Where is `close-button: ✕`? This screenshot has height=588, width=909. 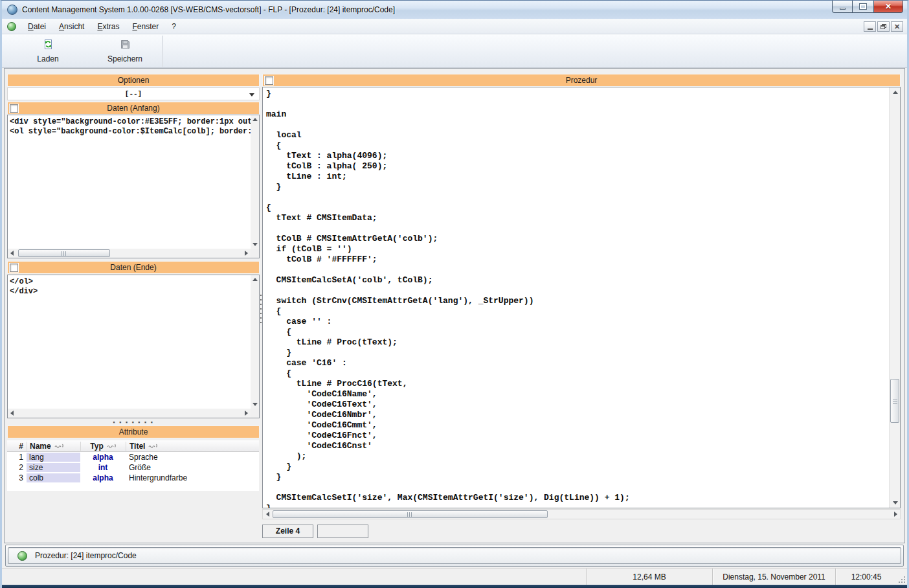
close-button: ✕ is located at coordinates (888, 6).